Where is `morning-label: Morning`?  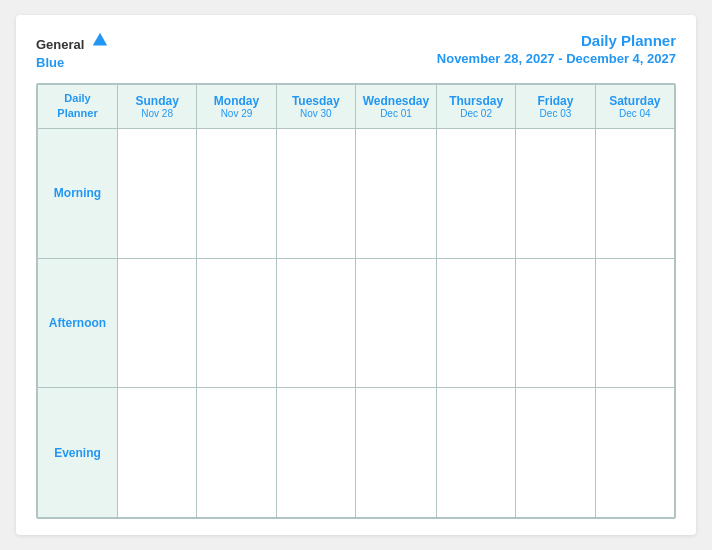 morning-label: Morning is located at coordinates (78, 193).